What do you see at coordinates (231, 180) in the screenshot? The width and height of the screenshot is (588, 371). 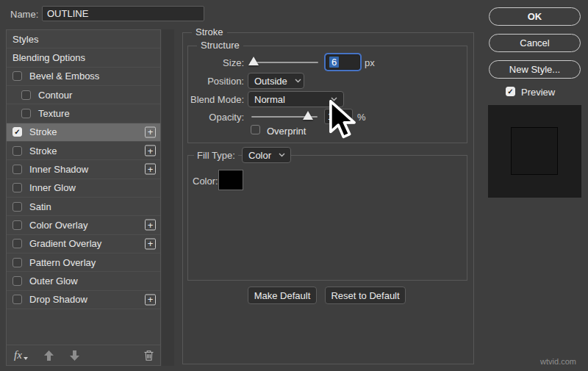 I see `stroke-color-swatch` at bounding box center [231, 180].